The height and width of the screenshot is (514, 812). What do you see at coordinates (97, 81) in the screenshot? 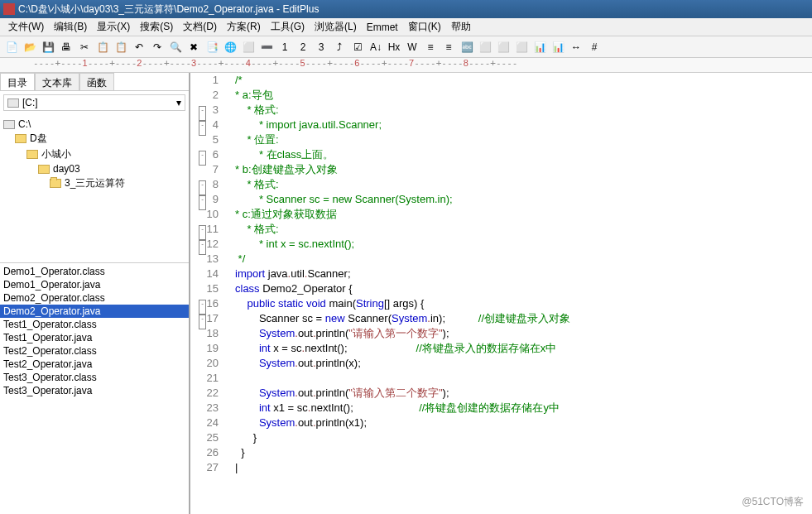
I see `tab-functions: 函数` at bounding box center [97, 81].